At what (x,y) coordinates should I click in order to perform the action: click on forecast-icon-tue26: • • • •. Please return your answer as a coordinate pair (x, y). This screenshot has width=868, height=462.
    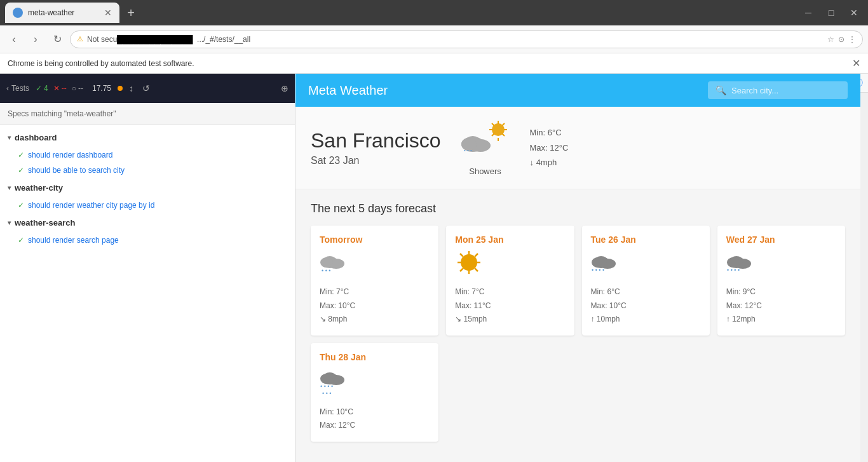
    Looking at the image, I should click on (646, 265).